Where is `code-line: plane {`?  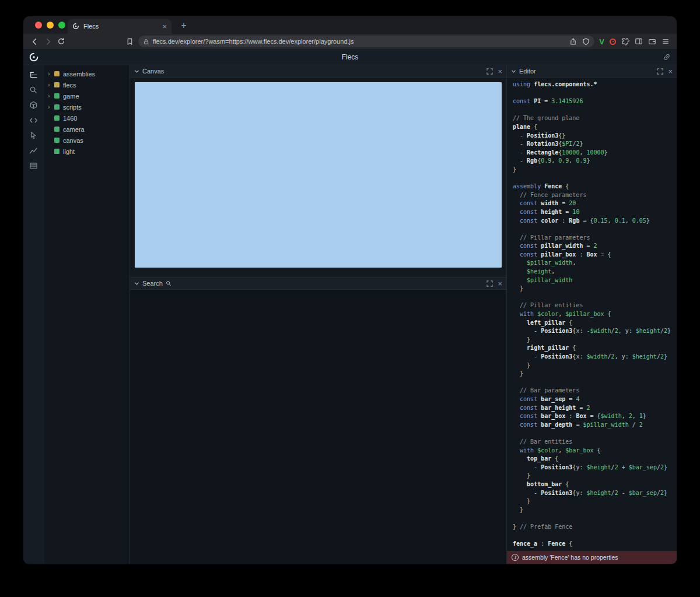
code-line: plane { is located at coordinates (595, 127).